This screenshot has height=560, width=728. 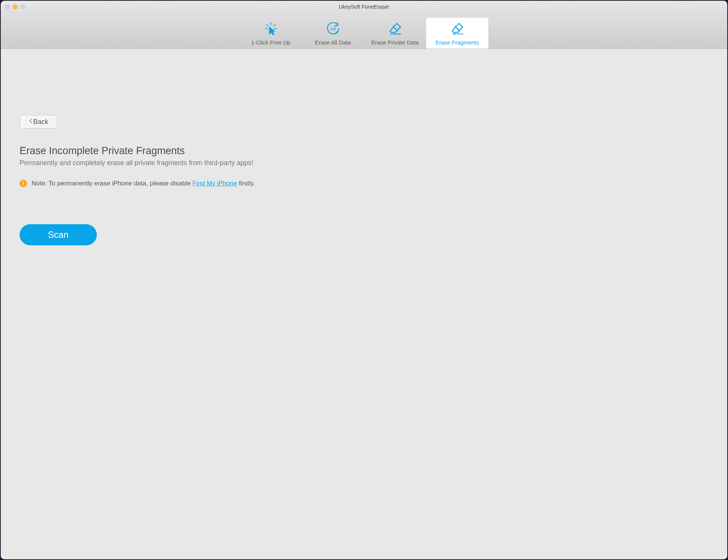 I want to click on svg-text: All, so click(x=333, y=29).